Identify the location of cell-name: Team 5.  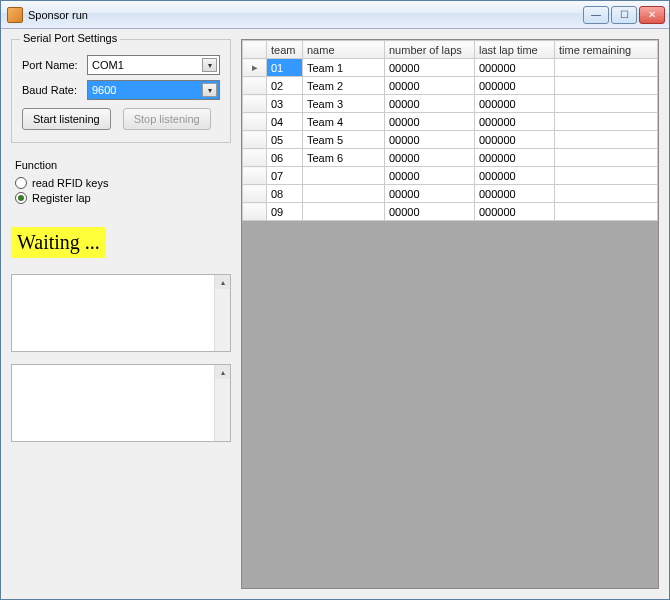
(344, 140).